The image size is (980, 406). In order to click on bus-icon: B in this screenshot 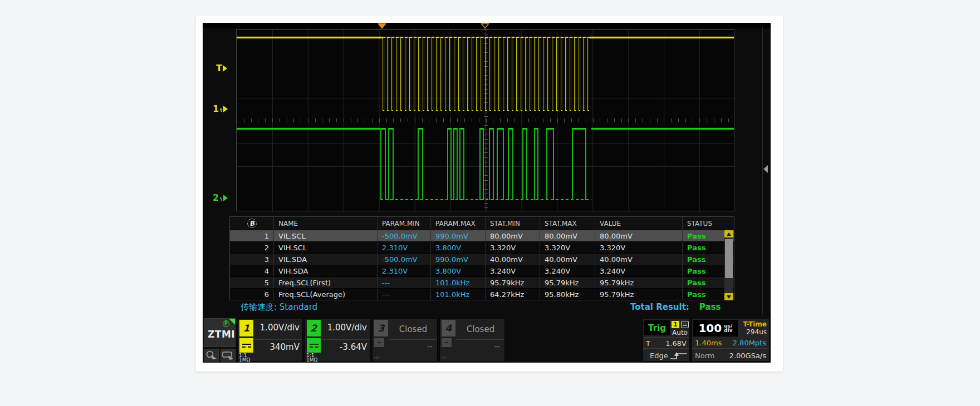, I will do `click(252, 224)`.